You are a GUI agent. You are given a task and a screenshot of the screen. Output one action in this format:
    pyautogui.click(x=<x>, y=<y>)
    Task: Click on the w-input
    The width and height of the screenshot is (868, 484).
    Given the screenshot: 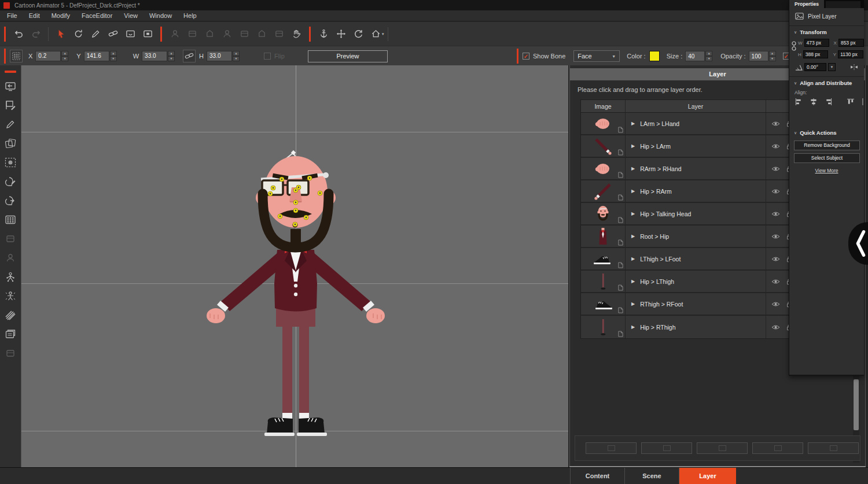 What is the action you would take?
    pyautogui.click(x=155, y=56)
    